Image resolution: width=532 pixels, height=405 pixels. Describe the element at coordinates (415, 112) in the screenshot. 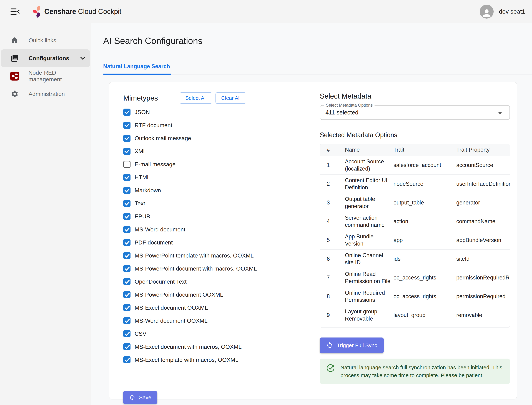

I see `metadata-select: Select Metadata Options 411 selected` at that location.